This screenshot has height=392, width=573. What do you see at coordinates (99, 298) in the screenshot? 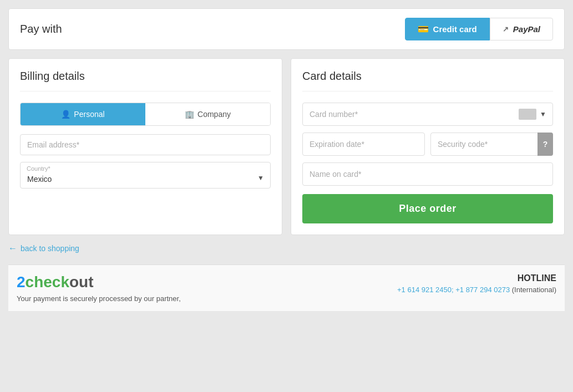
I see `tagline-text: Your payment is securely processed by ou…` at bounding box center [99, 298].